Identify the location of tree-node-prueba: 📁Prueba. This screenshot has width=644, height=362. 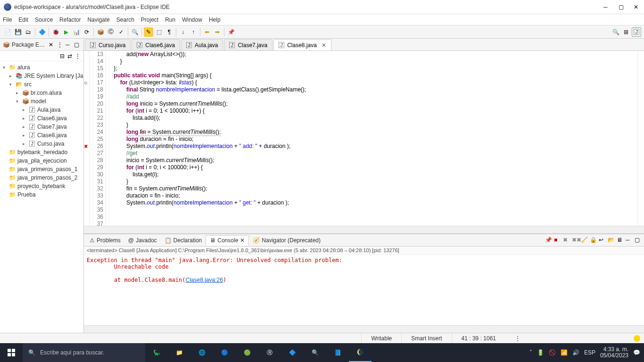
(41, 195).